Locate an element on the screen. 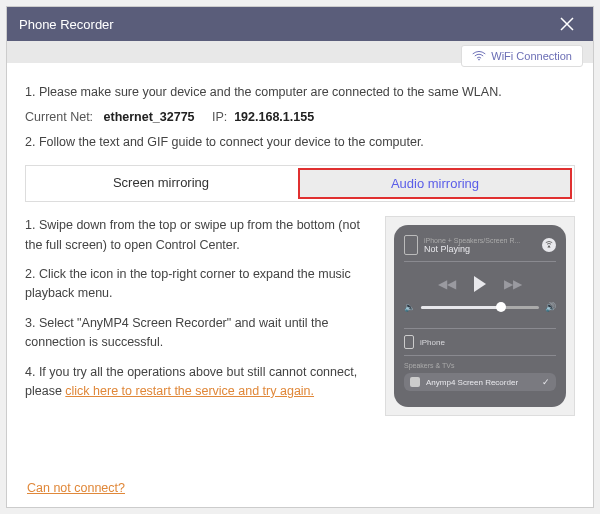  volume-low-icon: 🔈 is located at coordinates (410, 307).